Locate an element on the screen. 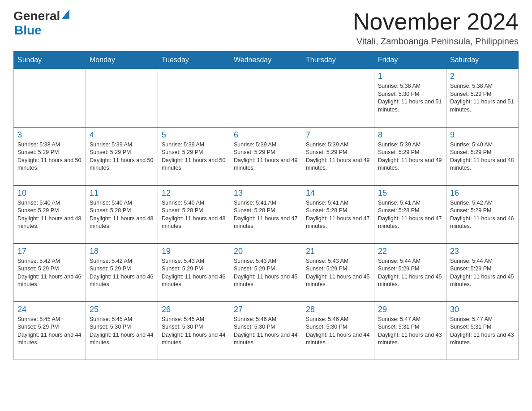  calendar-day-cell: 20Sunrise: 5:43 AM Sunset: 5:29 PM Dayli… is located at coordinates (266, 273).